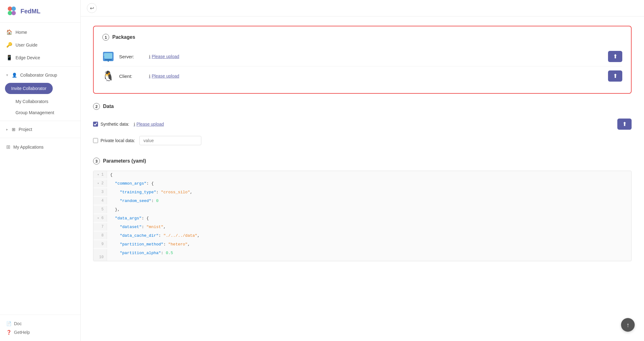 Image resolution: width=644 pixels, height=341 pixels. What do you see at coordinates (362, 76) in the screenshot?
I see `client-package-row: 🐧 Client: ℹ Please upload ⬆` at bounding box center [362, 76].